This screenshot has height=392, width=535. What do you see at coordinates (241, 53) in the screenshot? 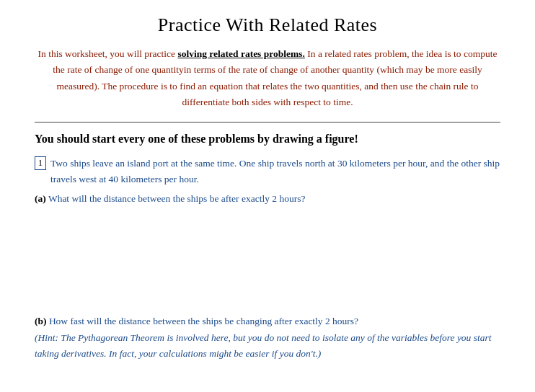
I see `intro-bold: solving related rates problems.` at bounding box center [241, 53].